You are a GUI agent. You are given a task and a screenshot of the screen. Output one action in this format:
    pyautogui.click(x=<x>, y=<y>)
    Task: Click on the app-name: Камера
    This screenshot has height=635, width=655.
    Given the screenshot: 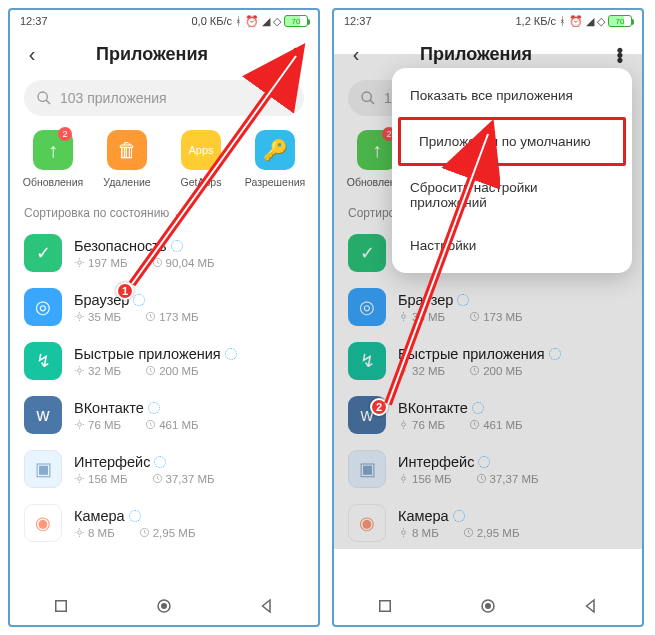 What is the action you would take?
    pyautogui.click(x=100, y=516)
    